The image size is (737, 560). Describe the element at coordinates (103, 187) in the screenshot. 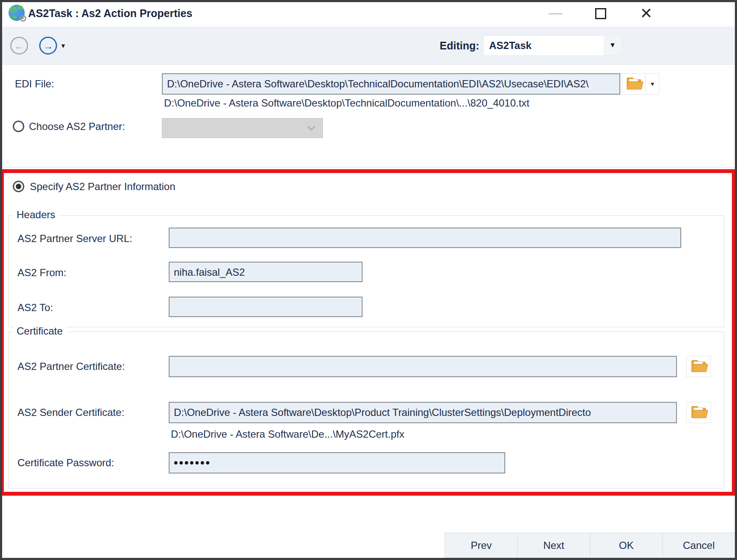

I see `specify-as2-partner-label: Specify AS2 Partner Information` at that location.